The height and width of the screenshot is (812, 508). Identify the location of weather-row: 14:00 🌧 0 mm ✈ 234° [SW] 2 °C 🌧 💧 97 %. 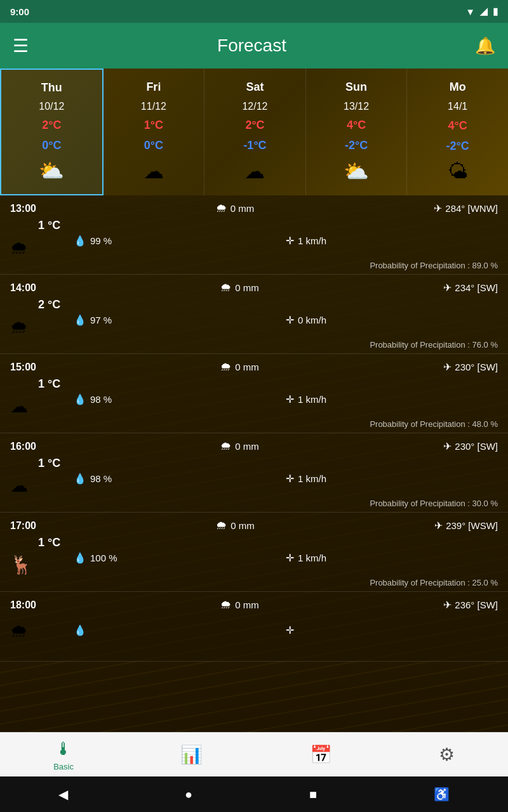
(254, 315).